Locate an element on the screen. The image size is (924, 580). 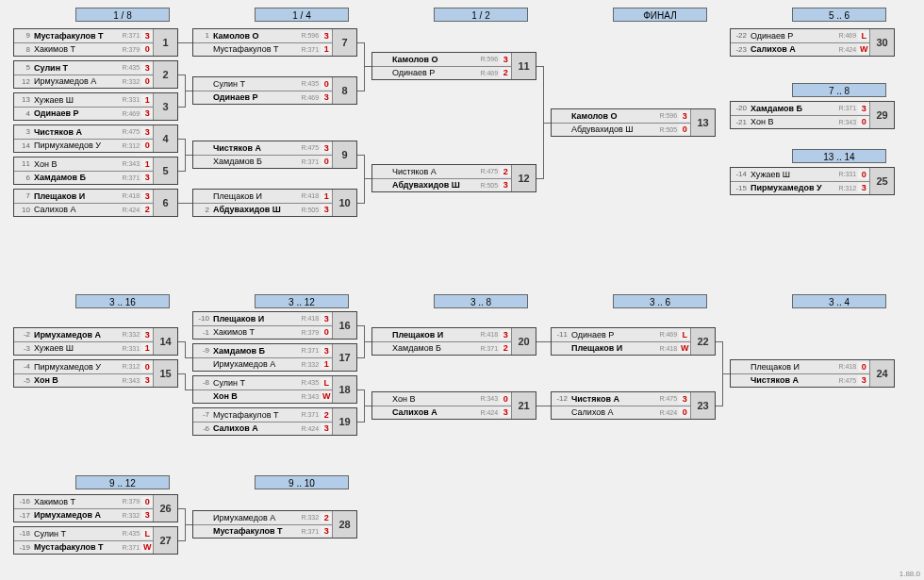
match-number: 7 is located at coordinates (344, 42).